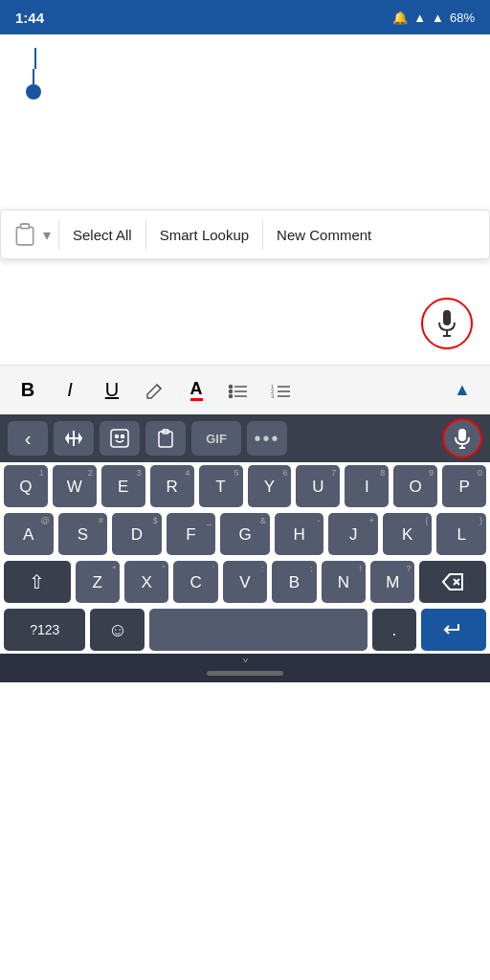 The width and height of the screenshot is (490, 980). Describe the element at coordinates (280, 390) in the screenshot. I see `numbered-list-button: 1 2 3` at that location.